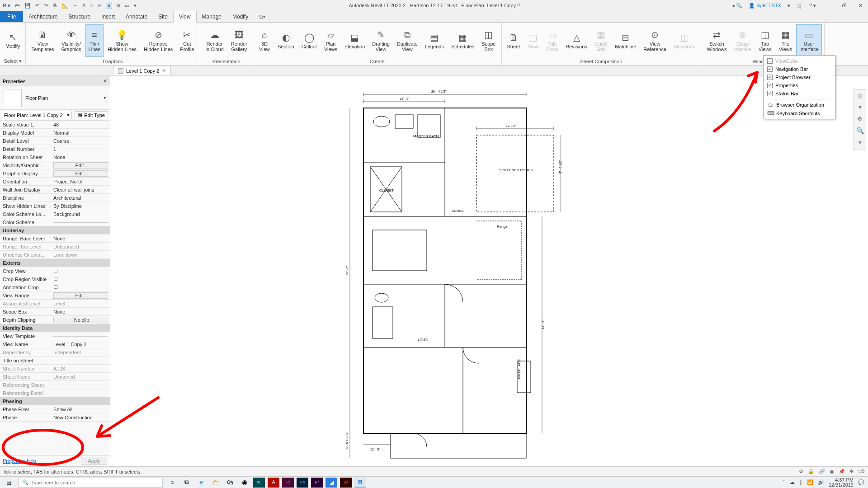 The height and width of the screenshot is (488, 868). What do you see at coordinates (463, 41) in the screenshot?
I see `schedules-button: ▦Schedules` at bounding box center [463, 41].